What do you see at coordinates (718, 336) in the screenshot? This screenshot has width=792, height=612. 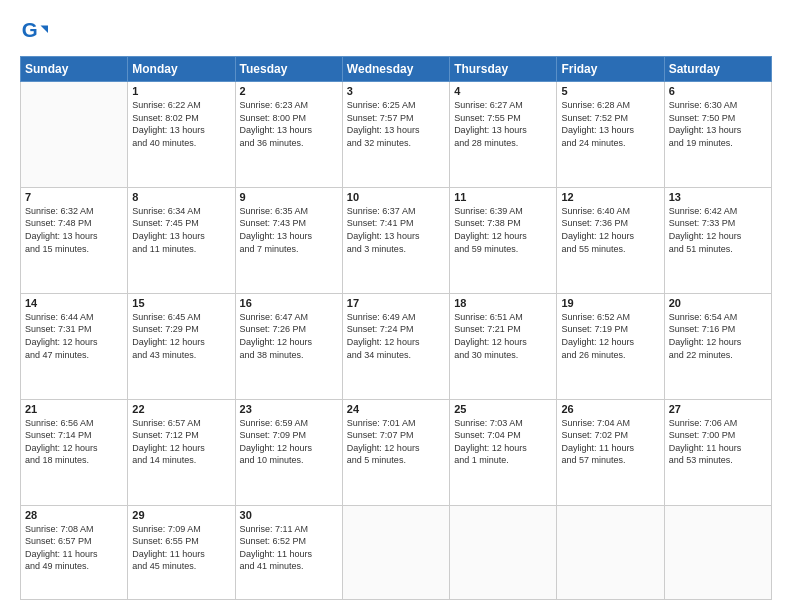 I see `day-info: Sunrise: 6:54 AM Sunset: 7:16 PM Dayligh…` at bounding box center [718, 336].